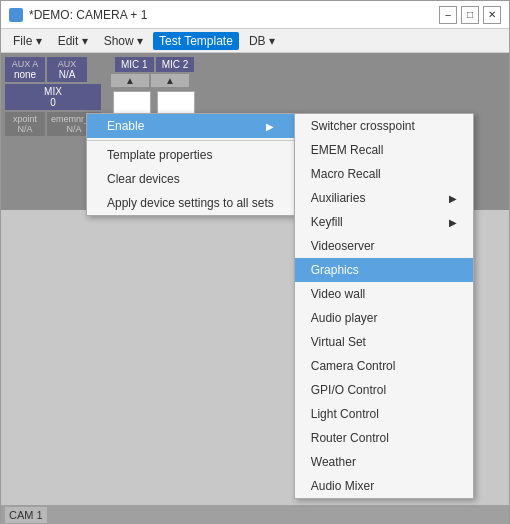  What do you see at coordinates (134, 64) in the screenshot?
I see `mic1-panel: MIC 1` at bounding box center [134, 64].